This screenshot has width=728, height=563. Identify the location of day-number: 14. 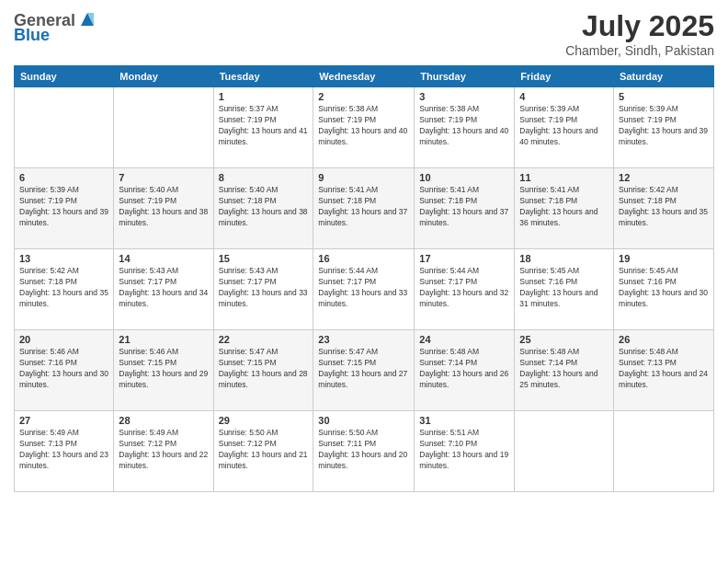
(164, 259).